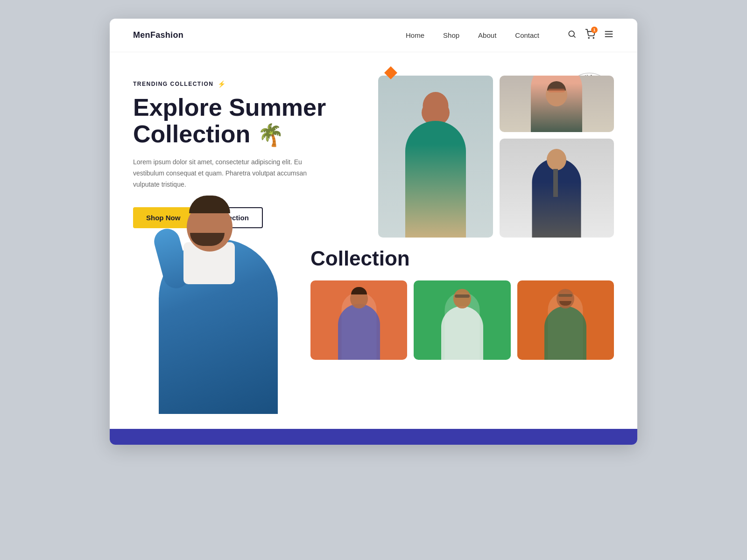  Describe the element at coordinates (565, 295) in the screenshot. I see `card3-glasses` at that location.